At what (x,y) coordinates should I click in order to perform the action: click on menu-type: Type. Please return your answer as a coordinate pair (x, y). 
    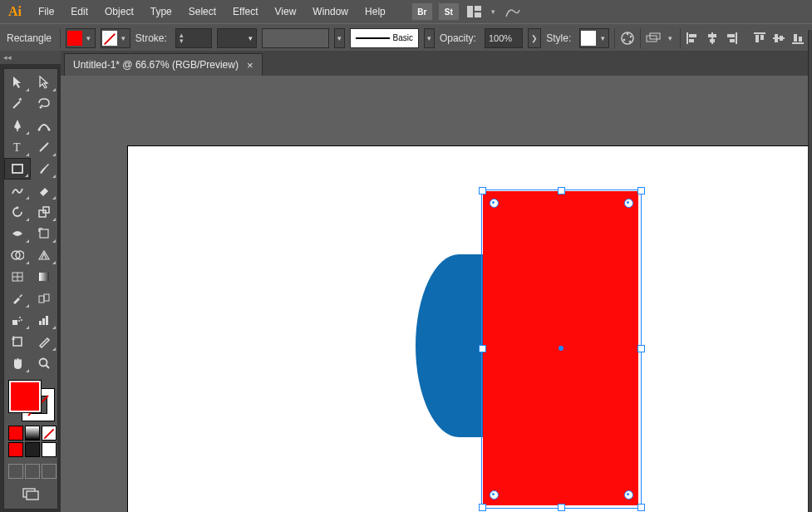
    Looking at the image, I should click on (161, 12).